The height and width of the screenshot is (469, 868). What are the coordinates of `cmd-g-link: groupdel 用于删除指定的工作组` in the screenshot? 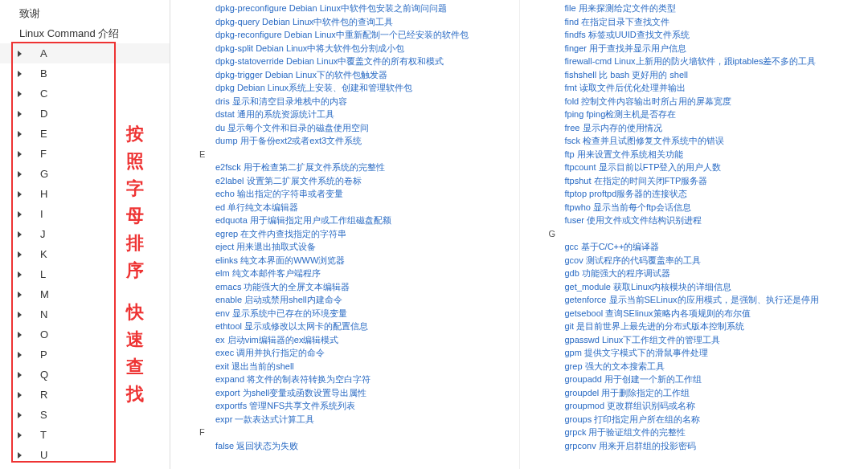 It's located at (694, 394).